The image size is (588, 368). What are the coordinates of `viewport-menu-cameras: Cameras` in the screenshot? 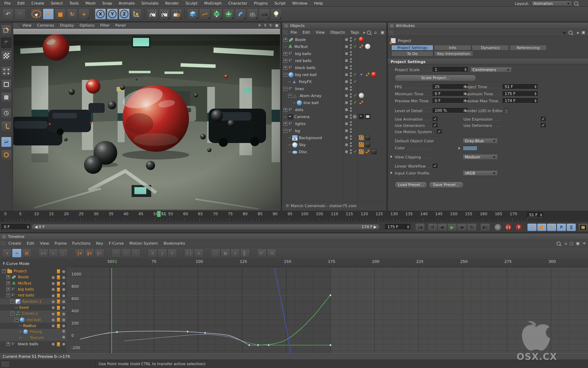 It's located at (46, 25).